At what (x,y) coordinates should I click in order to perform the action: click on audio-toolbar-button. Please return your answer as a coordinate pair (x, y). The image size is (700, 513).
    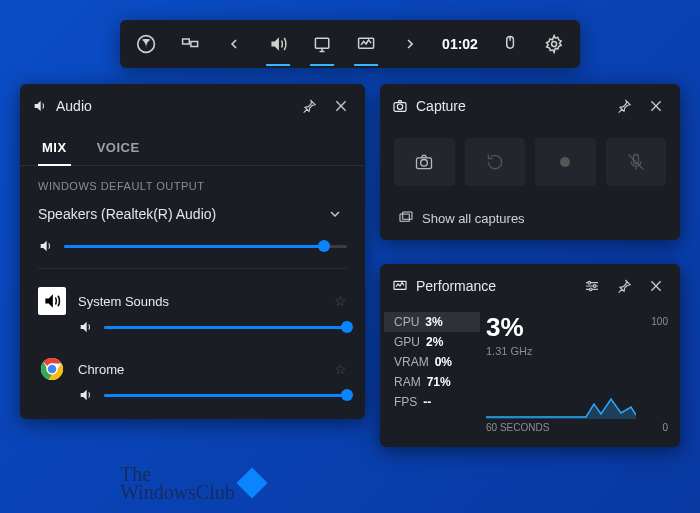
    Looking at the image, I should click on (278, 44).